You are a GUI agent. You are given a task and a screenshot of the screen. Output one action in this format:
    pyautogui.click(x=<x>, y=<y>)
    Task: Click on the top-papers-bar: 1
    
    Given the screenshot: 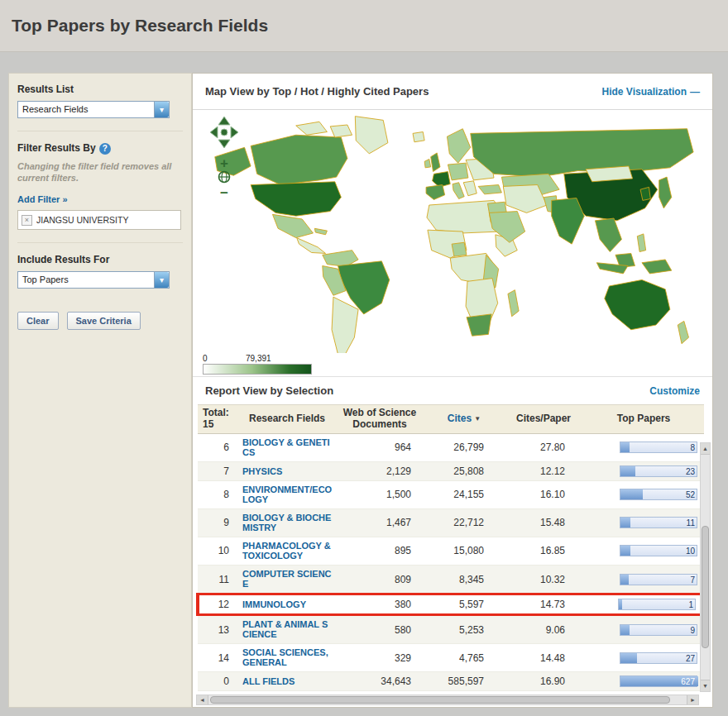 What is the action you would take?
    pyautogui.click(x=657, y=604)
    